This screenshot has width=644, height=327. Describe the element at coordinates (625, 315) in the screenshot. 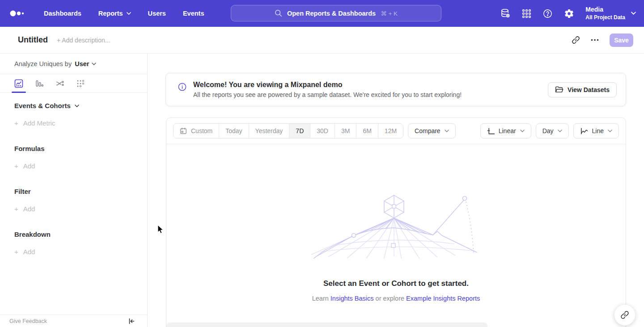

I see `share-link-floating-button` at that location.